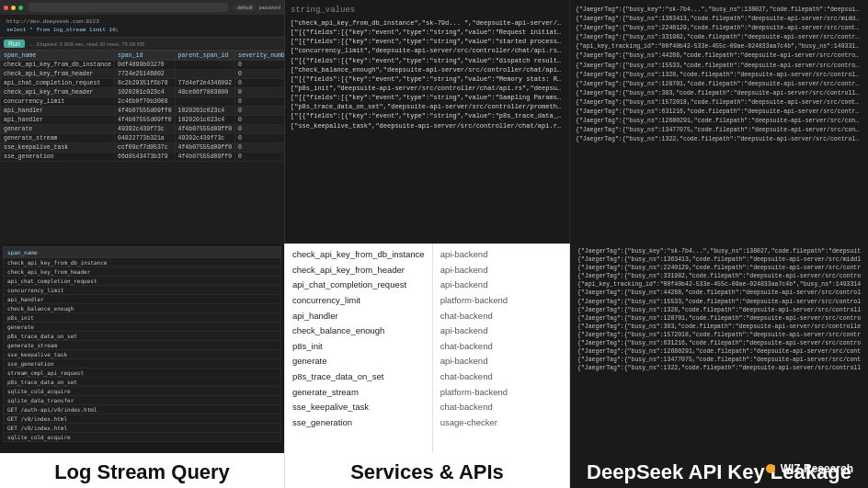 This screenshot has height=488, width=868. I want to click on table-row: check_api_key_from_header1020201c023c448…, so click(143, 93).